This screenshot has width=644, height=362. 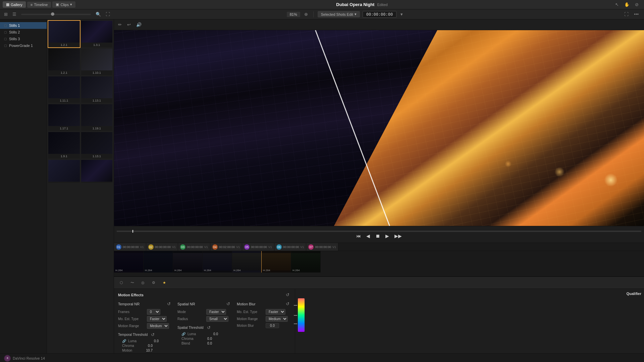 I want to click on clip-num-07: 07, so click(x=311, y=247).